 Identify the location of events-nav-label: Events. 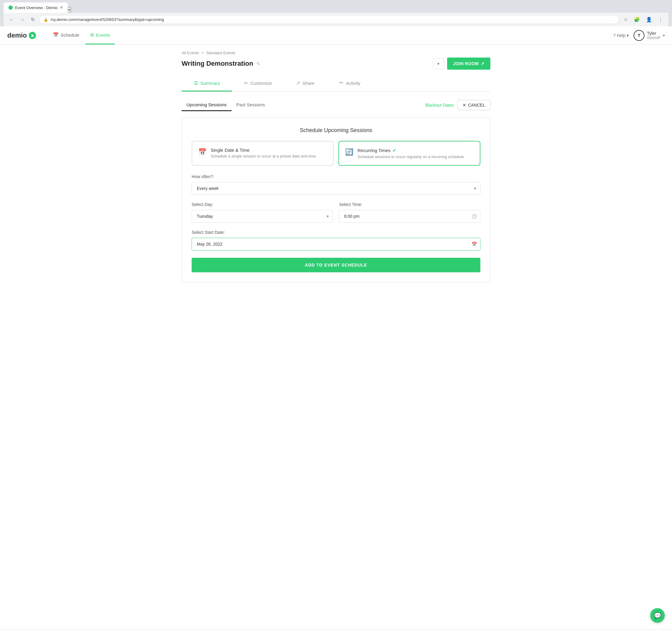
(103, 35).